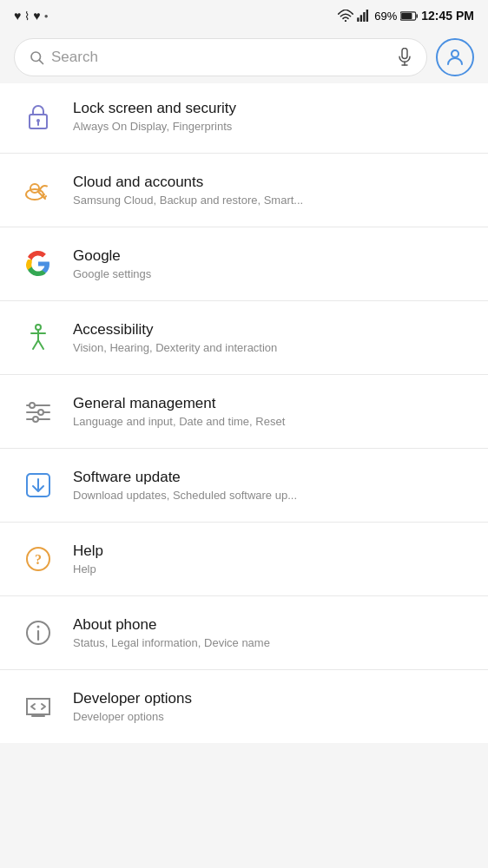 The width and height of the screenshot is (488, 868). What do you see at coordinates (272, 256) in the screenshot?
I see `google-title: Google` at bounding box center [272, 256].